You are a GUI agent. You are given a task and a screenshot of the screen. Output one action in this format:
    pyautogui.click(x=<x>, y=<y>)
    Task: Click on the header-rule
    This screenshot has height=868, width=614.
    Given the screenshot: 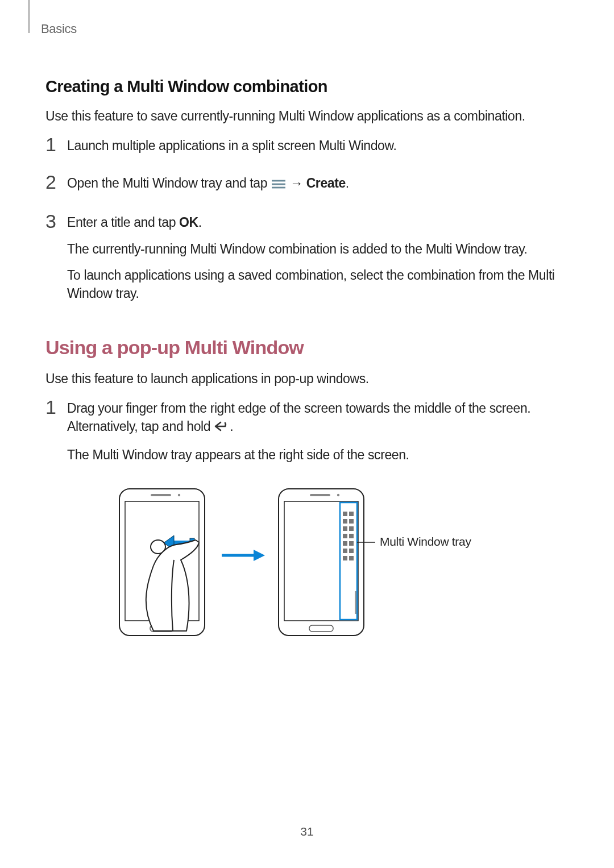 What is the action you would take?
    pyautogui.click(x=29, y=16)
    